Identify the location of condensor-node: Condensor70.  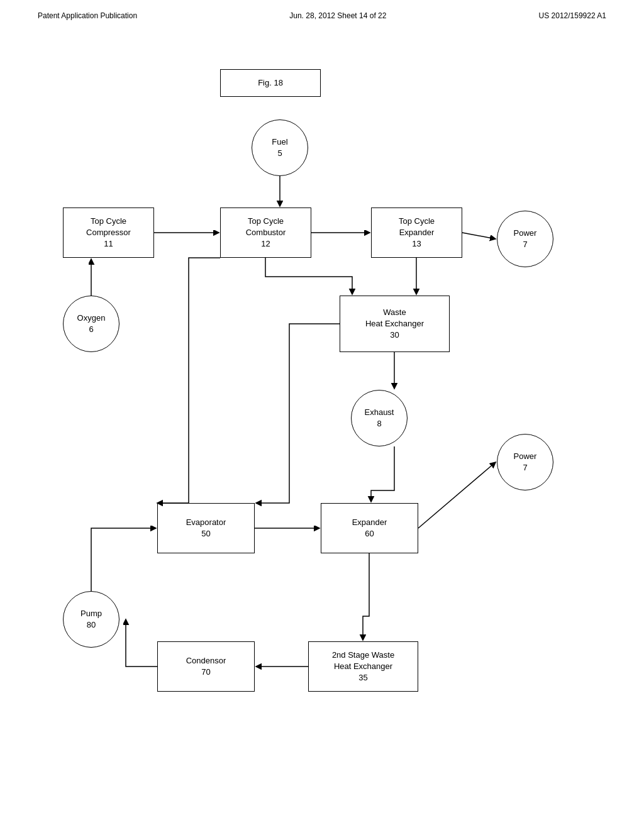
(206, 667).